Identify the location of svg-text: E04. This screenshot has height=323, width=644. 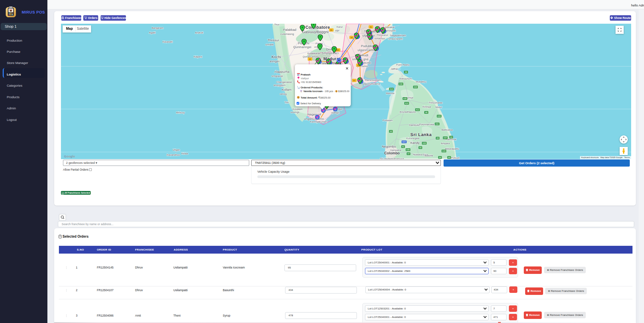
(404, 142).